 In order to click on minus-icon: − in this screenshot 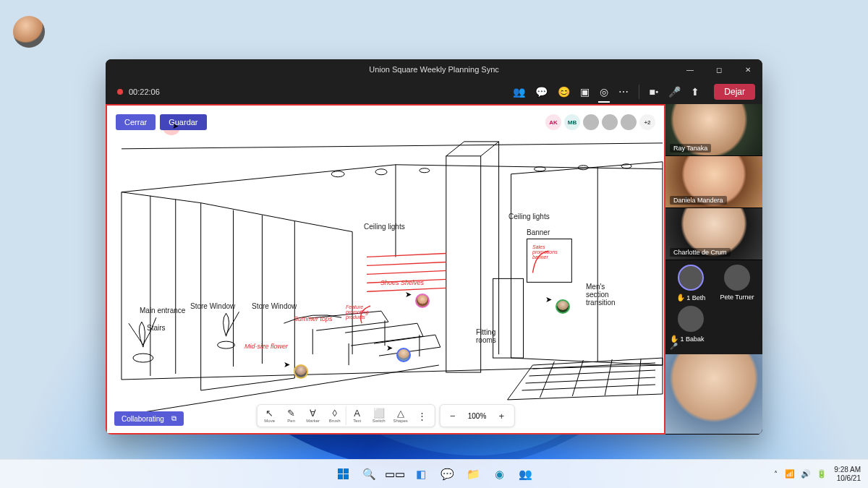, I will do `click(453, 416)`.